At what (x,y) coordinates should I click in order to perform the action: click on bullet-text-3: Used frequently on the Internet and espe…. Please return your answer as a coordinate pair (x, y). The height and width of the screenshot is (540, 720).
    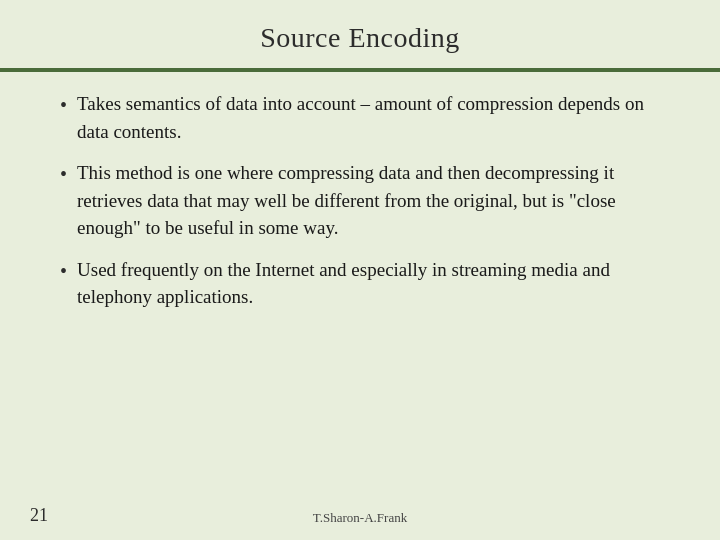
    Looking at the image, I should click on (368, 284).